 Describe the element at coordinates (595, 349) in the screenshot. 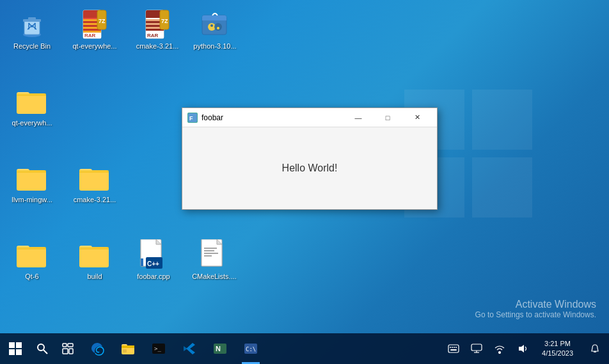

I see `notifications-button` at that location.